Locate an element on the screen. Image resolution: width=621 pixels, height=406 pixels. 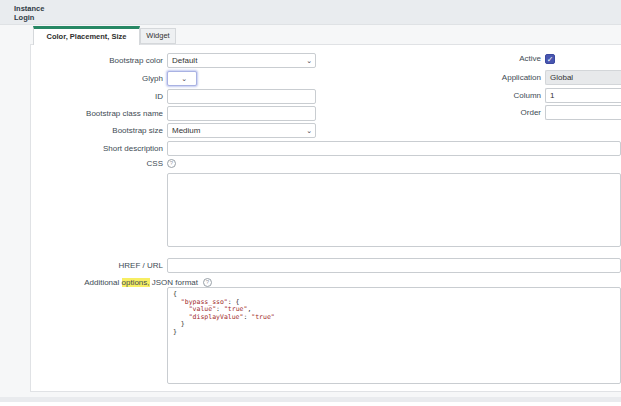
bootstrap-size-value: Medium is located at coordinates (186, 130).